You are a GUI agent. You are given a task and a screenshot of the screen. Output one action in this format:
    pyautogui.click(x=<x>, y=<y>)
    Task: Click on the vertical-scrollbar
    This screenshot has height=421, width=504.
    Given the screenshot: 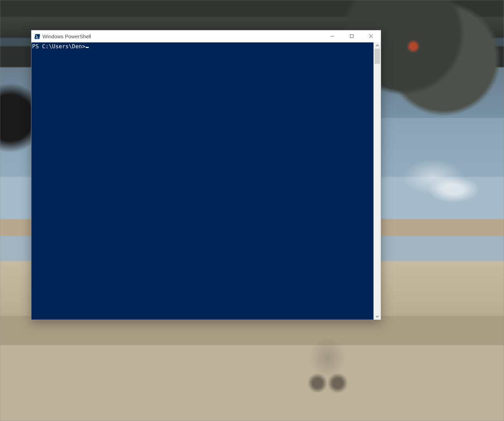 What is the action you would take?
    pyautogui.click(x=377, y=181)
    